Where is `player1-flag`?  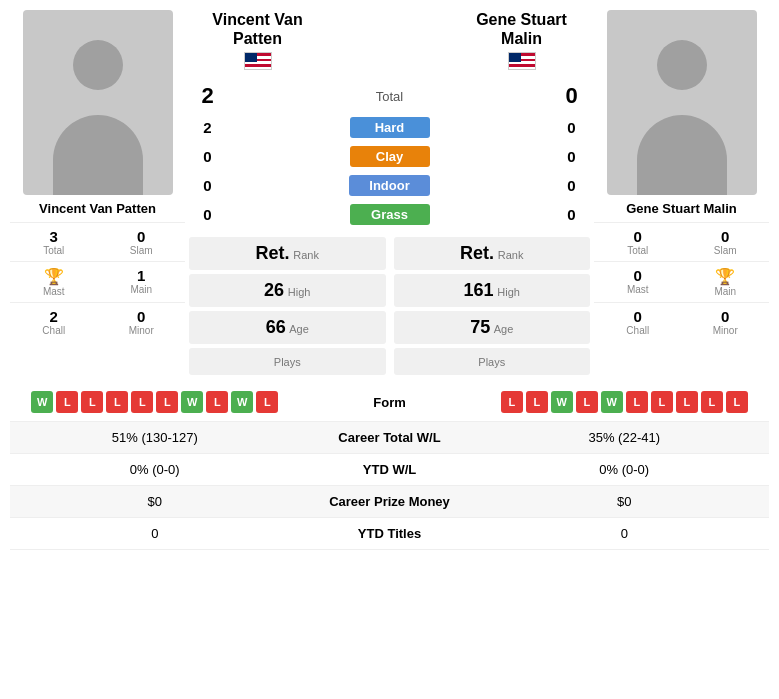
player1-flag is located at coordinates (258, 62).